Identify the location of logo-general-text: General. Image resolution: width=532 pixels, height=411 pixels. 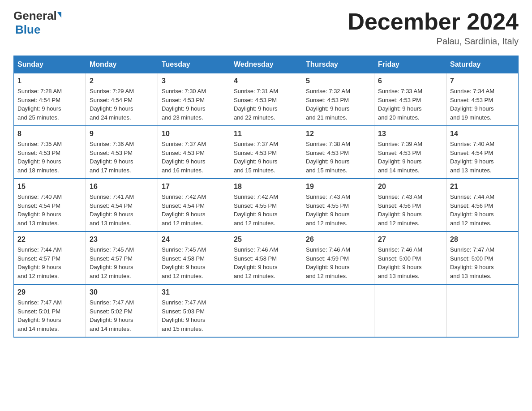
(35, 16).